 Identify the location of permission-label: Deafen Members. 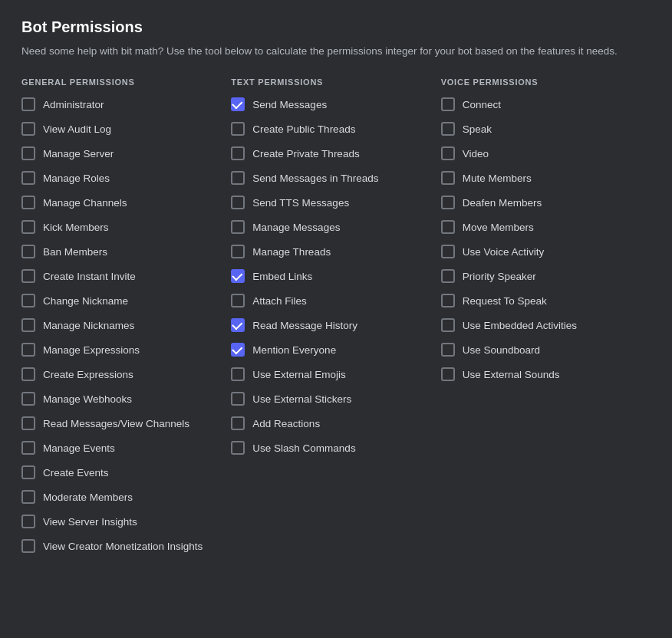
(502, 202).